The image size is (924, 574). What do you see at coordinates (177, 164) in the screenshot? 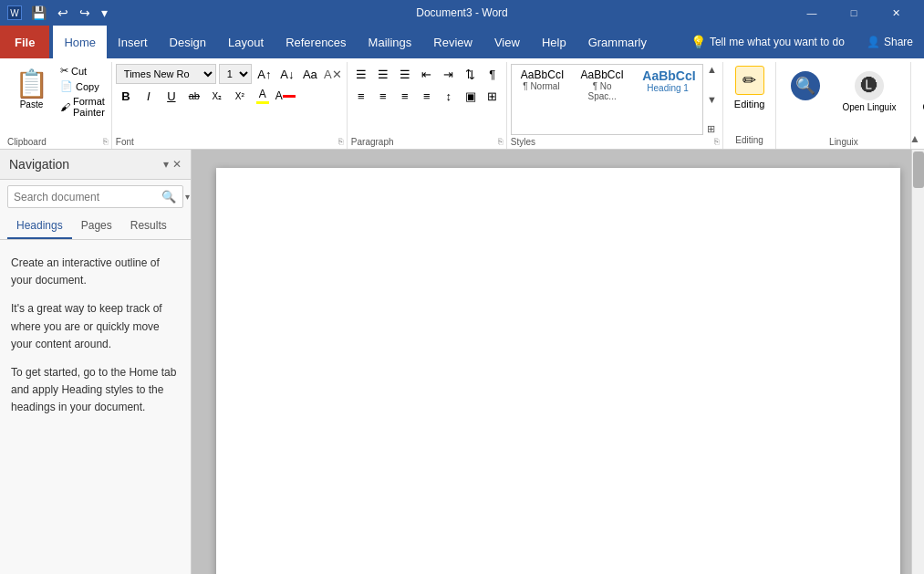
I see `navigation-close-button: ✕` at bounding box center [177, 164].